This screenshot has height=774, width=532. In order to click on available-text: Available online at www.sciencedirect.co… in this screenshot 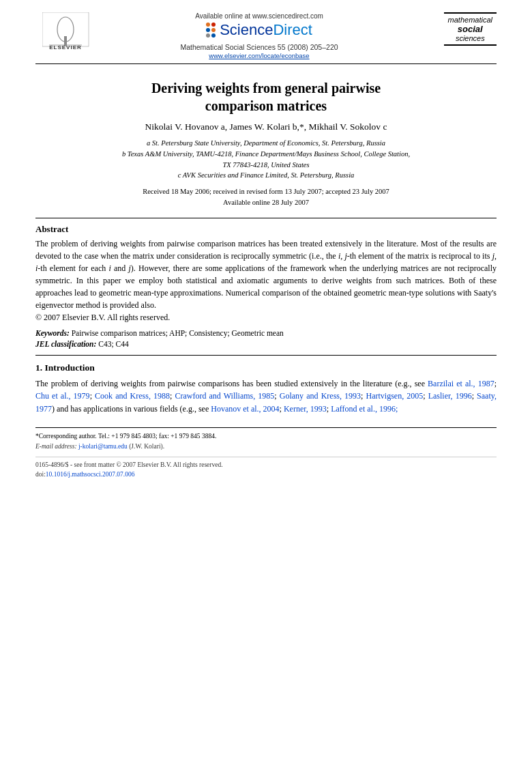, I will do `click(259, 16)`.